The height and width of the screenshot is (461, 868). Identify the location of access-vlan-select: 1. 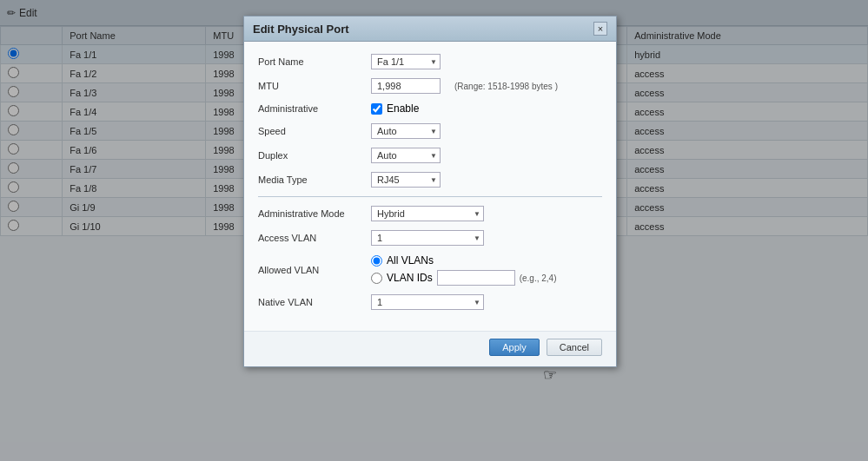
(427, 238).